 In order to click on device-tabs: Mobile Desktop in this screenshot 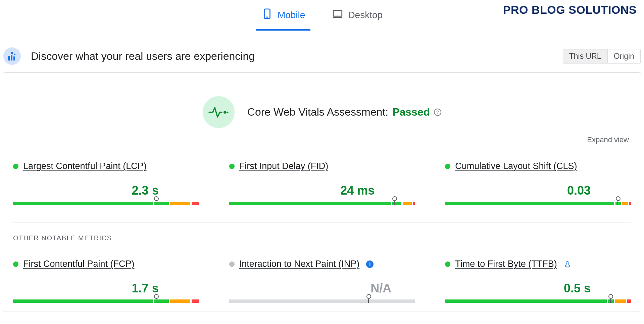, I will do `click(322, 16)`.